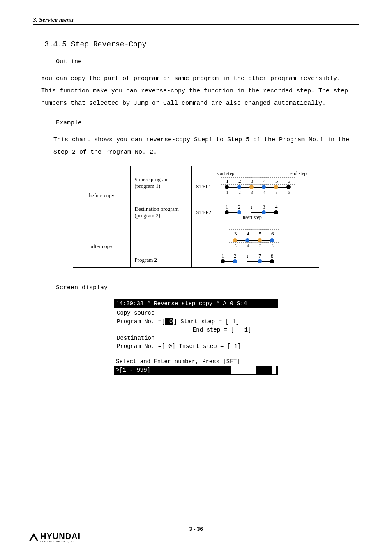  I want to click on screen-text: Program No. =[, so click(141, 322).